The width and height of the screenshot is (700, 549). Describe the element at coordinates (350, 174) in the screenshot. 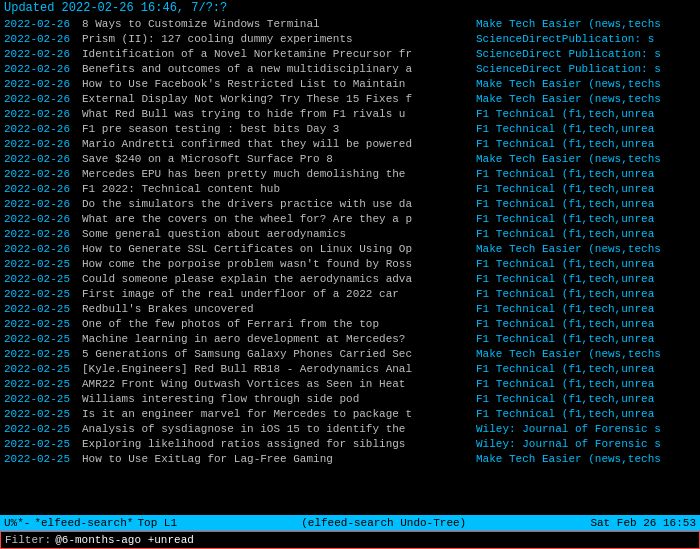

I see `feed-row: 2022-02-26Mercedes EPU has been pretty m…` at that location.